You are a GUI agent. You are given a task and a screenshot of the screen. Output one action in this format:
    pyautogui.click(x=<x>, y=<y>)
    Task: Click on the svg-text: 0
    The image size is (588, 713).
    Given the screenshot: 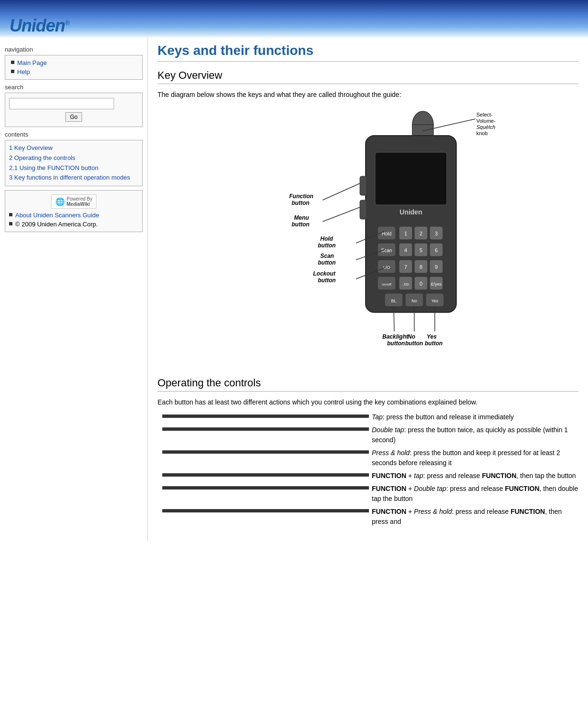 What is the action you would take?
    pyautogui.click(x=421, y=284)
    